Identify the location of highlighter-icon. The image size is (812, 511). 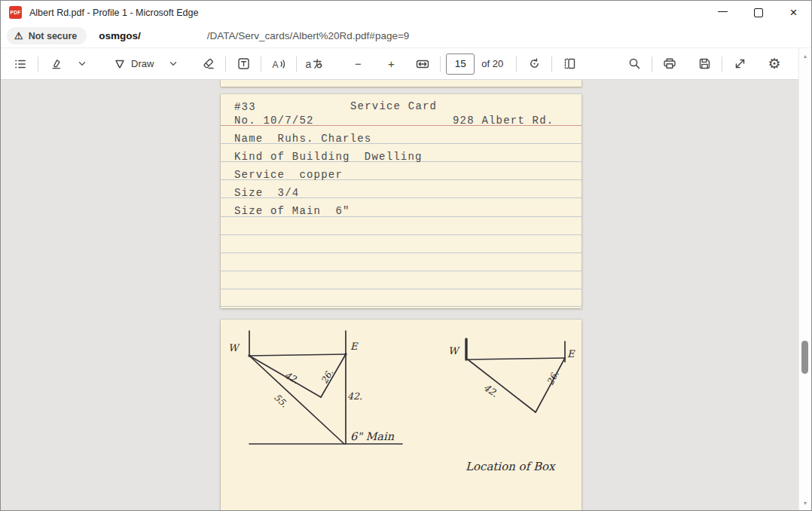
(56, 63).